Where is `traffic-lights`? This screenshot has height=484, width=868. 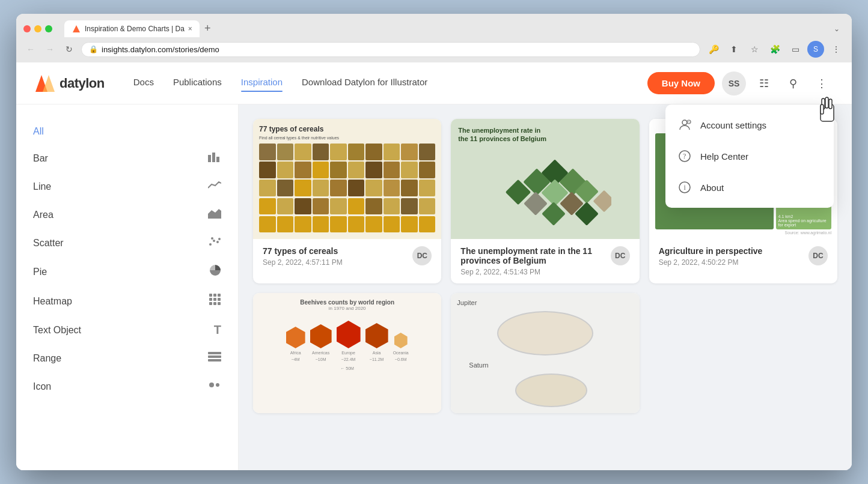 traffic-lights is located at coordinates (38, 29).